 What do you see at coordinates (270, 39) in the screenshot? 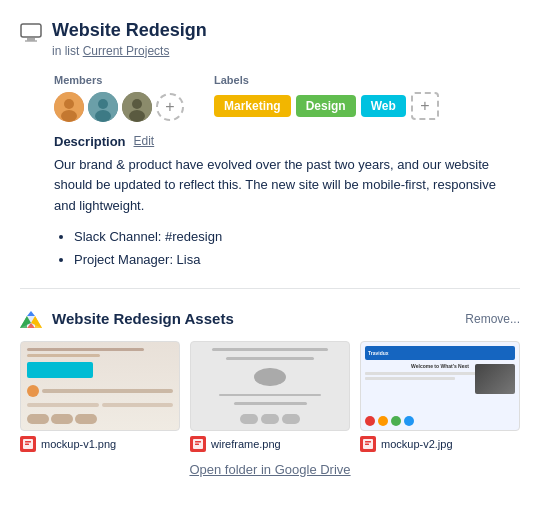
I see `card-header: Website Redesign in list Current Project…` at bounding box center [270, 39].